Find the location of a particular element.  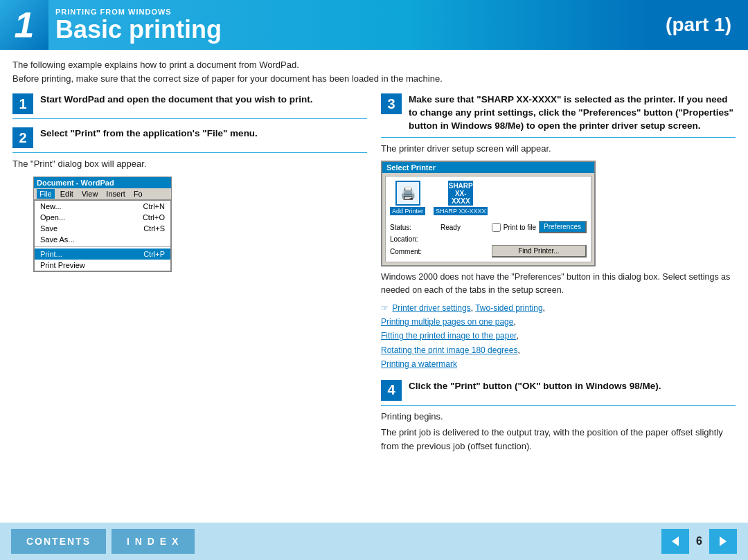

print-to-file-label: Print to file is located at coordinates (519, 227).